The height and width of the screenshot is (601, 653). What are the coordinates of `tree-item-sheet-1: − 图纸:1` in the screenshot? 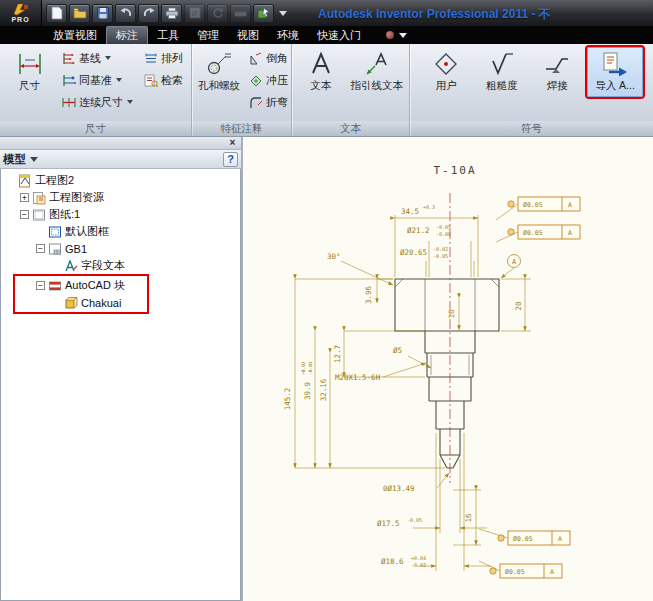 It's located at (120, 214).